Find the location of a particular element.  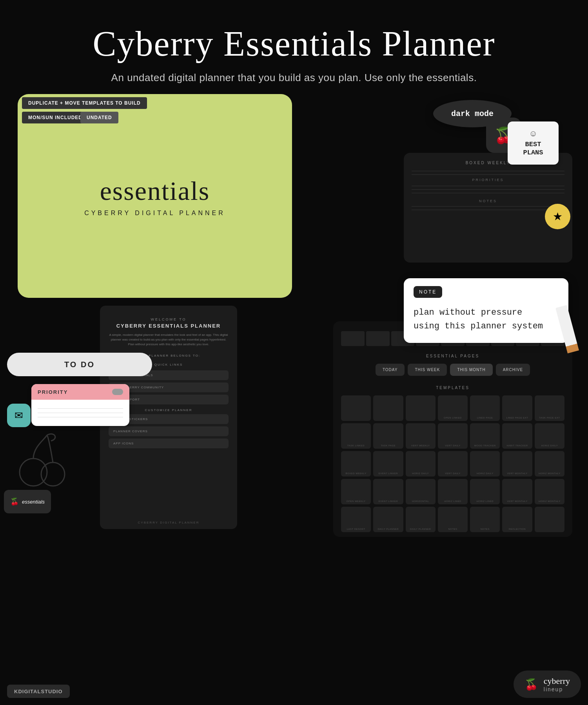

template-22: OPEN WEEKLY is located at coordinates (356, 491).